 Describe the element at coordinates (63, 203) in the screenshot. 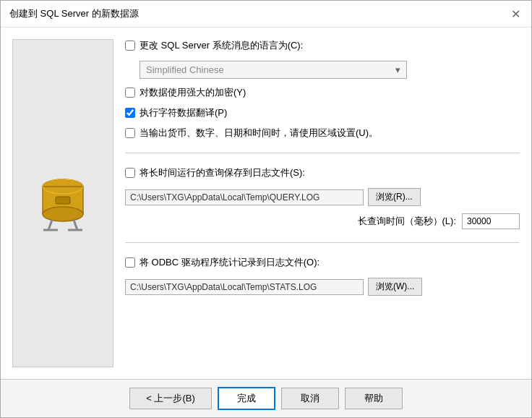

I see `server-svg-icon` at that location.